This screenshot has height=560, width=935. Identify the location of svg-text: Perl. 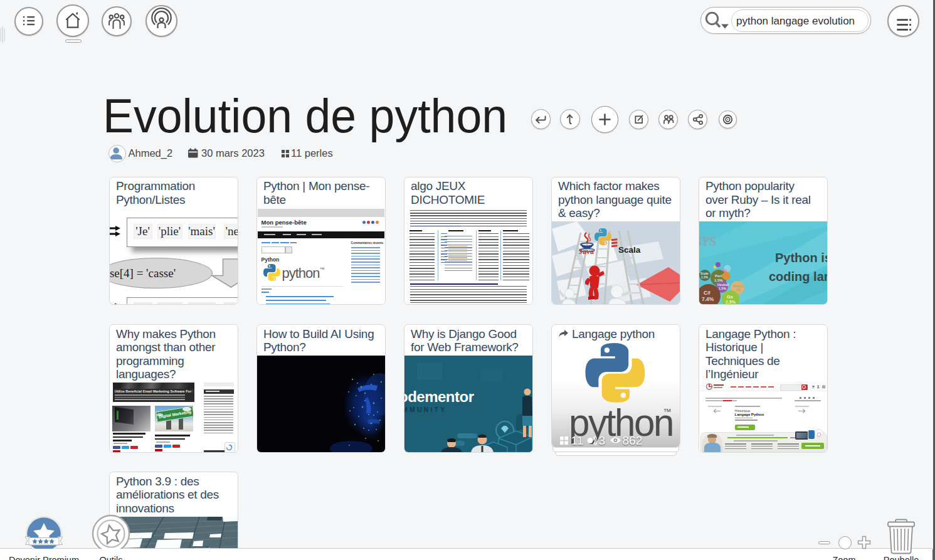
(719, 276).